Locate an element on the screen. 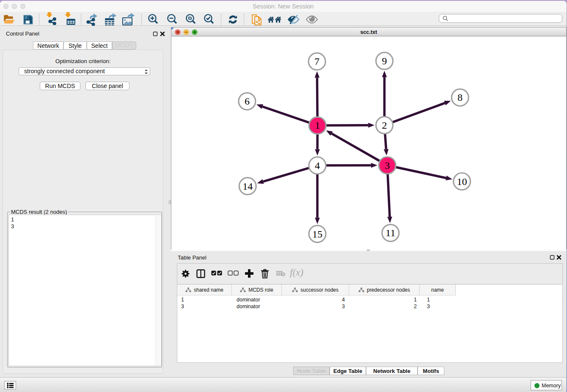 The width and height of the screenshot is (567, 392). svg-text: 1 is located at coordinates (317, 125).